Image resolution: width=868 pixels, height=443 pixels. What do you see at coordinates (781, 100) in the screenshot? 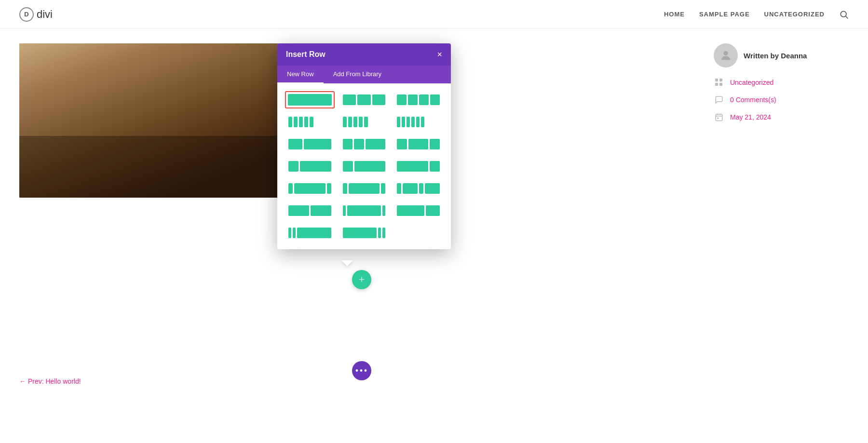
I see `sidebar-meta: Uncategorized 0 Comments(s)` at bounding box center [781, 100].